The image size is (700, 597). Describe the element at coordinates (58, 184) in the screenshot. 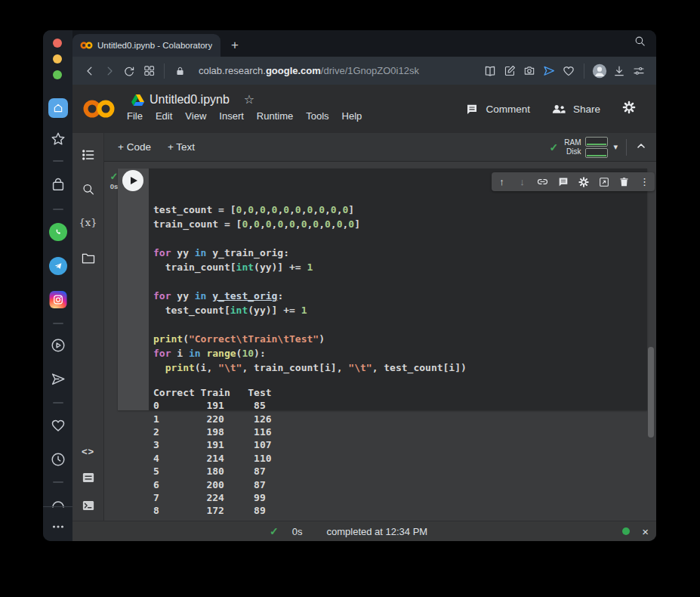

I see `sidebar-item-shopping` at that location.